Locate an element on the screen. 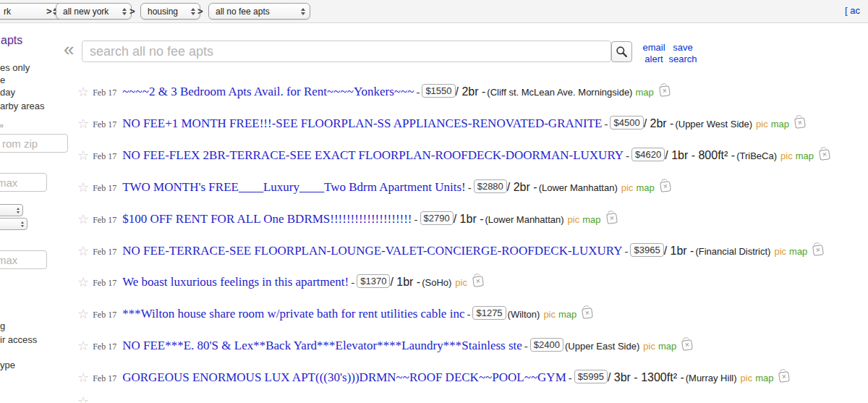 This screenshot has width=868, height=403. collapse-sidebar-icon: « is located at coordinates (69, 49).